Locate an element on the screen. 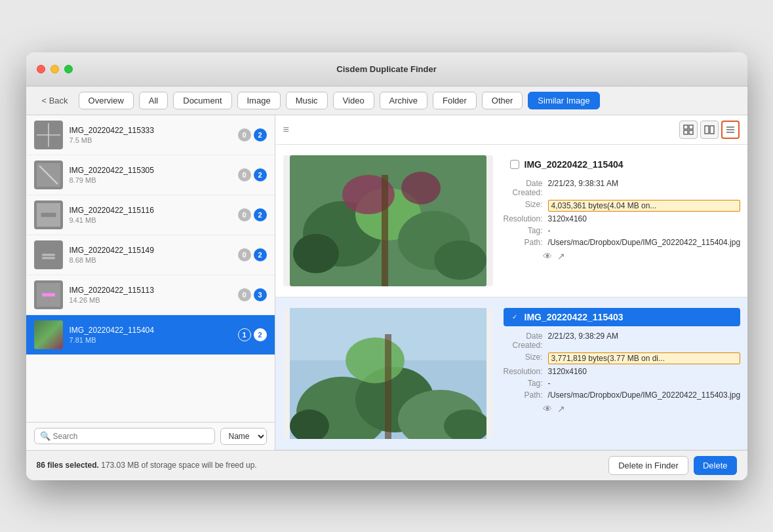  file-name: IMG_20220422_115404 is located at coordinates (151, 330).